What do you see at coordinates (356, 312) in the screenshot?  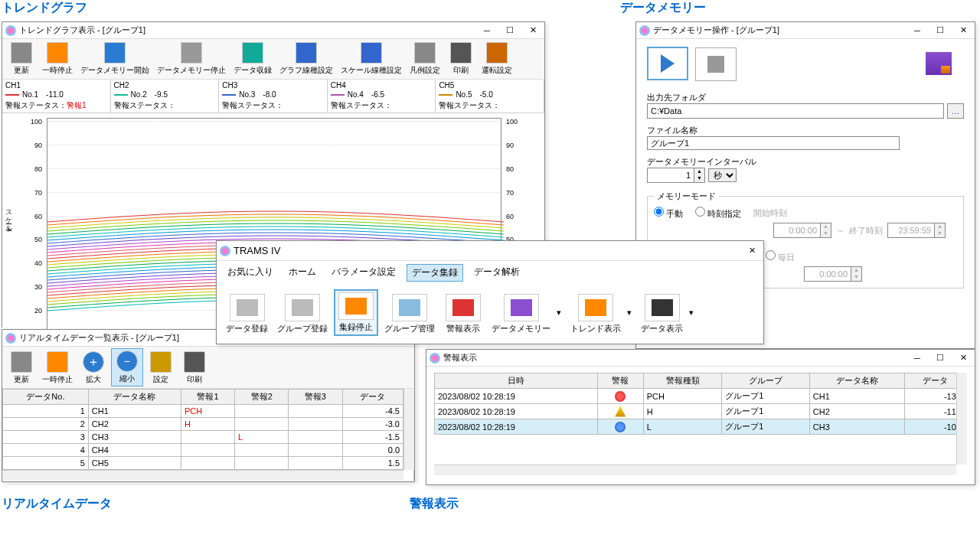 I see `ribbon-btn-2: 集録停止` at bounding box center [356, 312].